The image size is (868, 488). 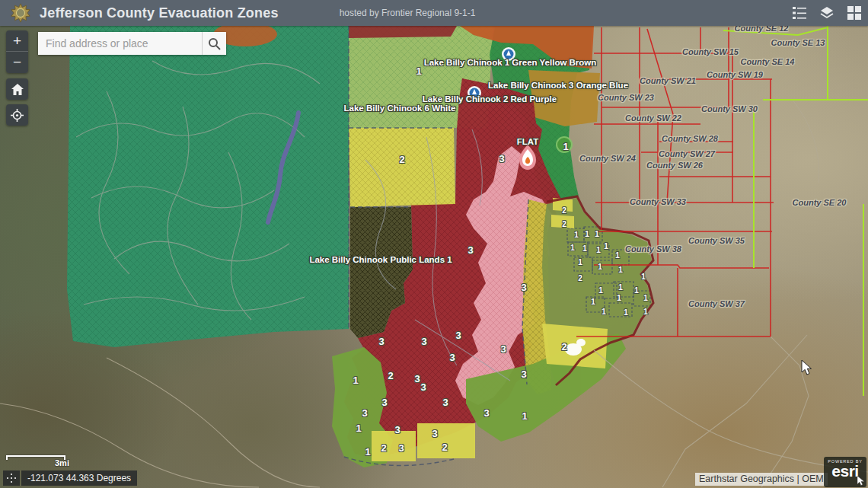 I want to click on search-widget, so click(x=132, y=43).